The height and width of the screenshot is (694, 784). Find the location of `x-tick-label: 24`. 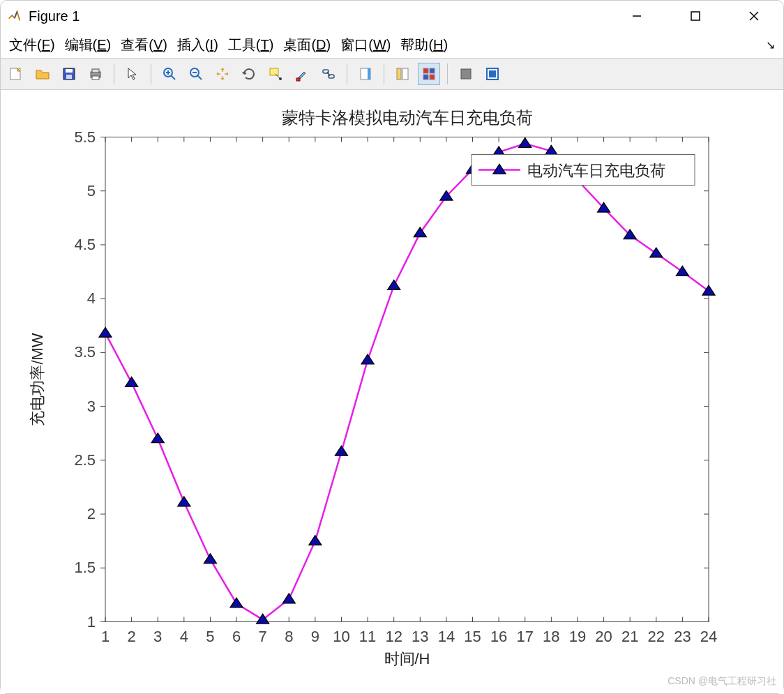

x-tick-label: 24 is located at coordinates (709, 636).